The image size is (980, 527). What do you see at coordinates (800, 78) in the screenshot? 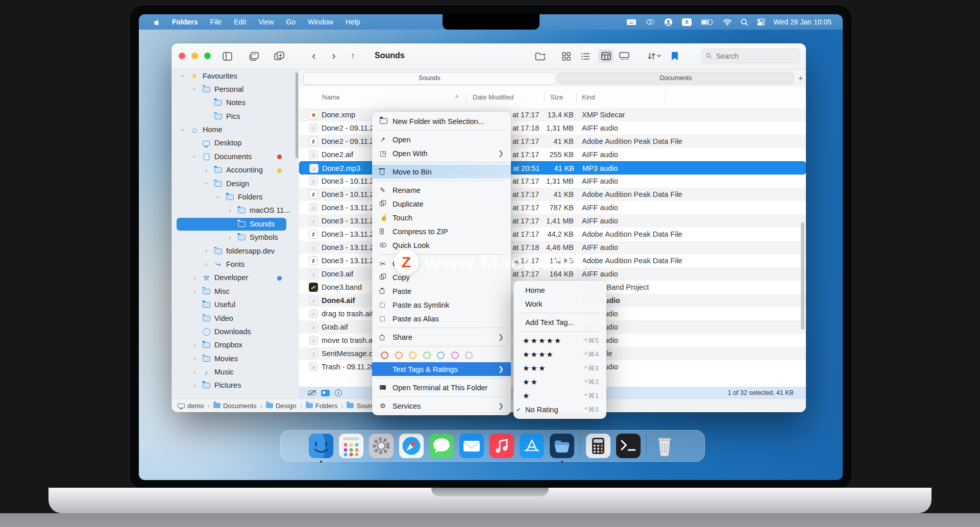
I see `add-tab-button: +` at bounding box center [800, 78].